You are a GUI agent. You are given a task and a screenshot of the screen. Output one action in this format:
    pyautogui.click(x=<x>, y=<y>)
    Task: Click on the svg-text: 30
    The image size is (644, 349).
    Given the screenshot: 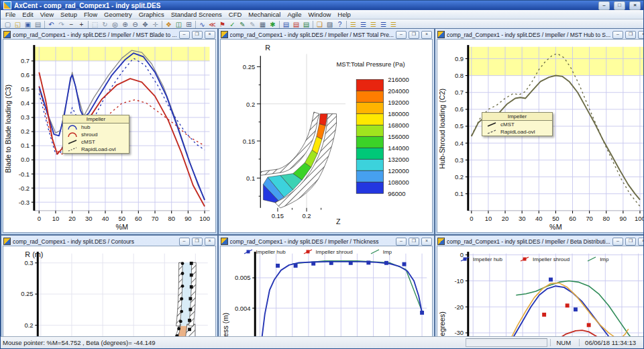 What is the action you would take?
    pyautogui.click(x=89, y=219)
    